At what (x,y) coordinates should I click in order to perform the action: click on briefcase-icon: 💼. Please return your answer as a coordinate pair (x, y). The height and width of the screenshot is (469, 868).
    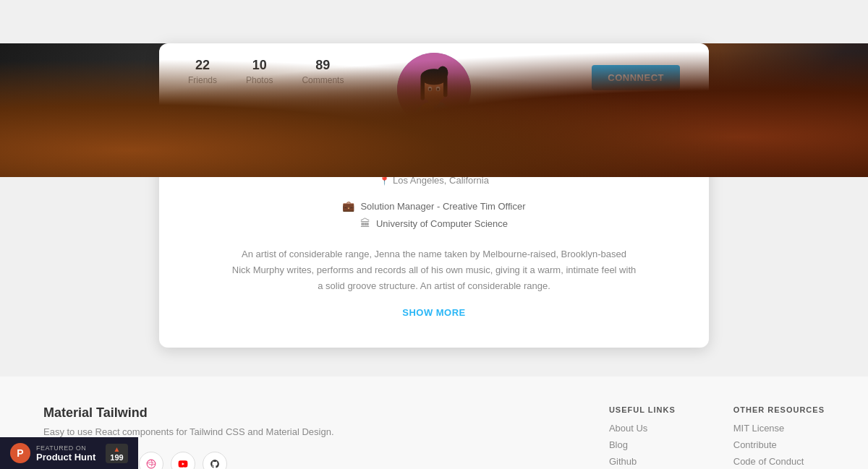
    Looking at the image, I should click on (349, 206).